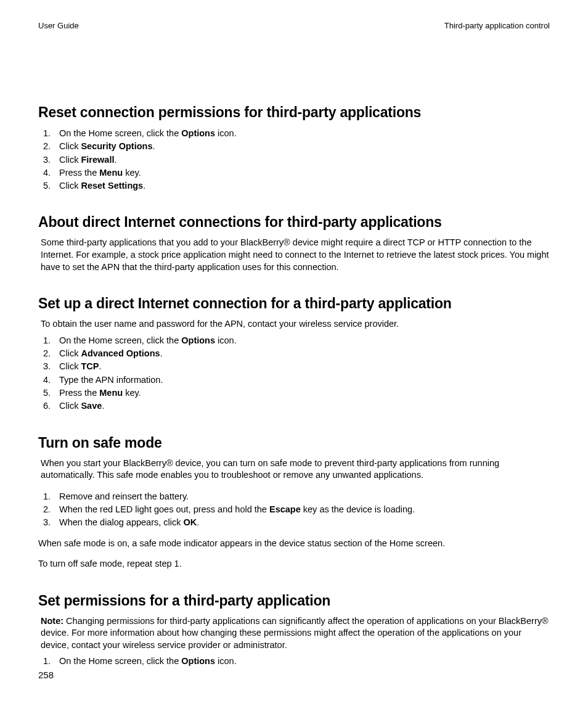  What do you see at coordinates (295, 324) in the screenshot?
I see `paragraph: To obtain the user name and password for…` at bounding box center [295, 324].